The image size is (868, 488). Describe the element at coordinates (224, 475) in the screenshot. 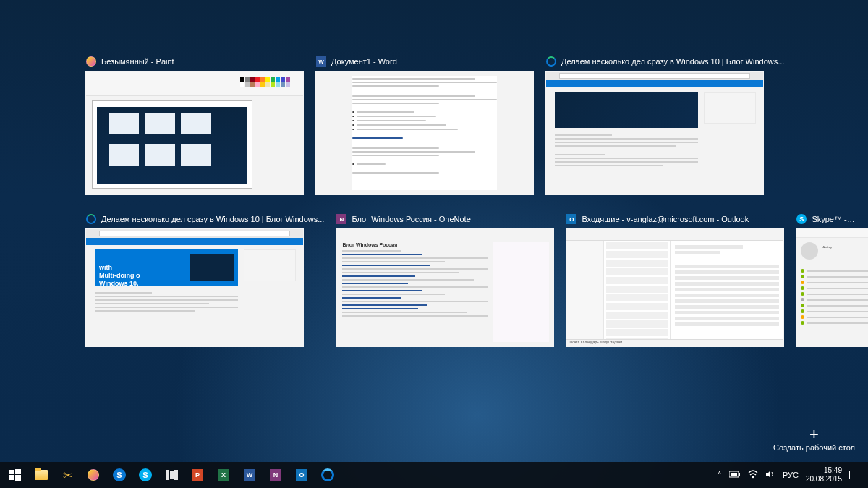

I see `taskbar-excel: X` at that location.